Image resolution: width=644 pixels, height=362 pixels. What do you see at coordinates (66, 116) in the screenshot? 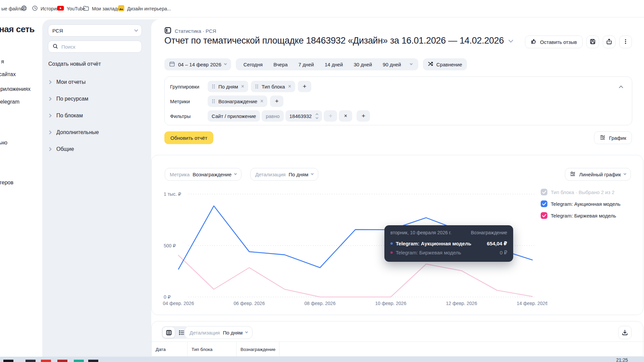
I see `sidebar-item-by-blocks: По блокам` at bounding box center [66, 116].